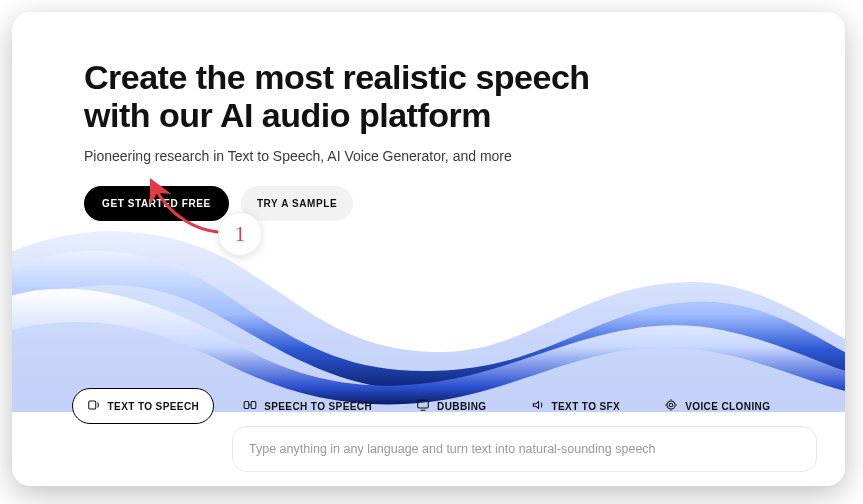 This screenshot has width=863, height=504. I want to click on page-title: Create the most realistic speech with ou…, so click(434, 96).